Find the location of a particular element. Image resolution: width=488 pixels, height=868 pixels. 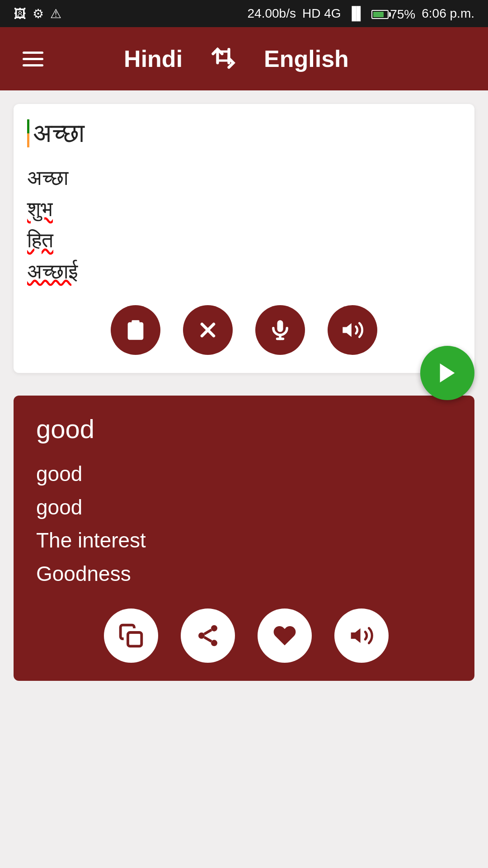

copy-button is located at coordinates (131, 636).